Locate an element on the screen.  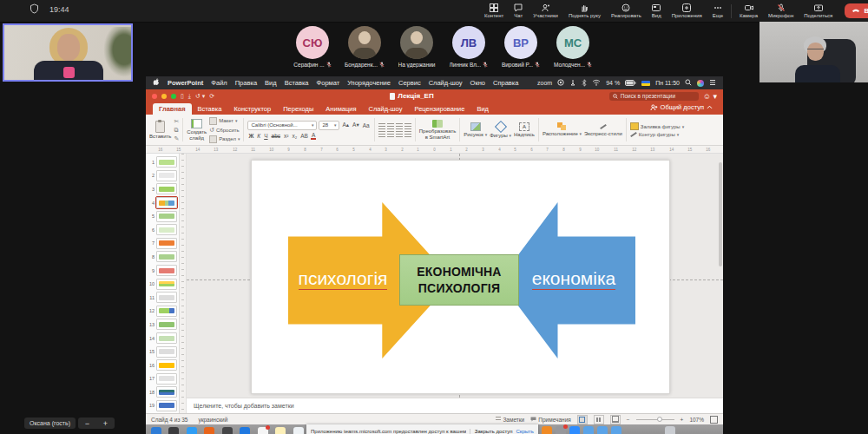
slide-thumbnails-panel: 1 2 3 is located at coordinates (163, 283).